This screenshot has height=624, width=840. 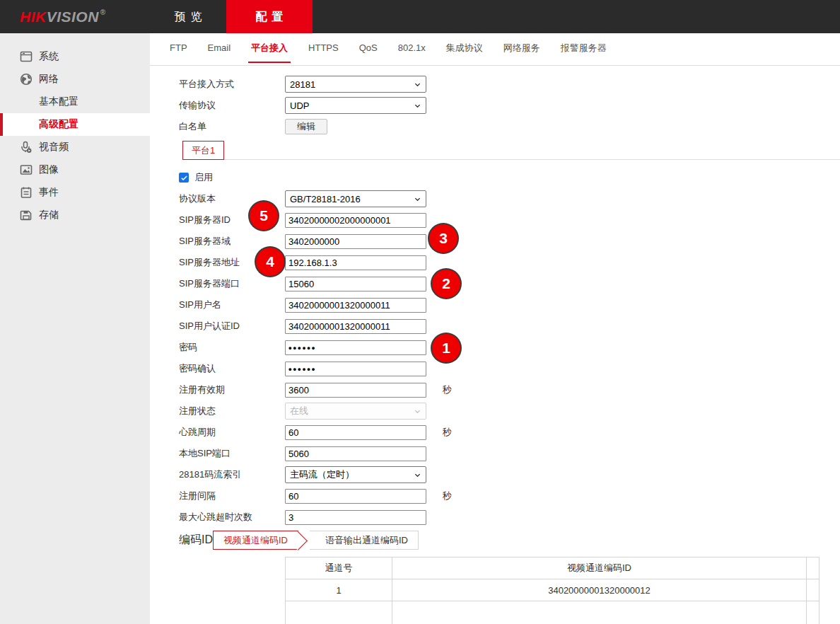 I want to click on enable-checkbox, so click(x=184, y=178).